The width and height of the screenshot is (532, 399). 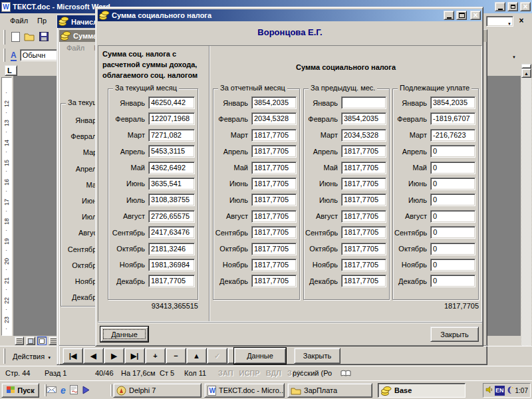 What do you see at coordinates (500, 391) in the screenshot?
I see `language-indicator: EN` at bounding box center [500, 391].